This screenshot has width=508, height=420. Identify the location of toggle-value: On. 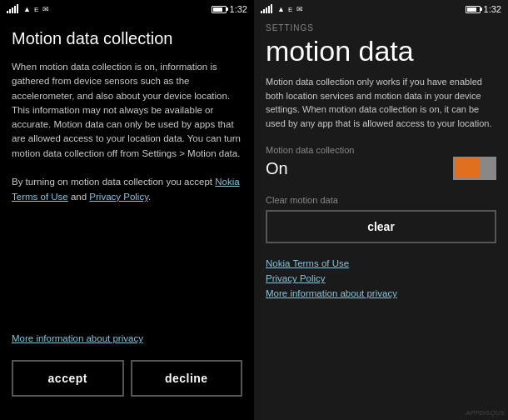
(276, 168).